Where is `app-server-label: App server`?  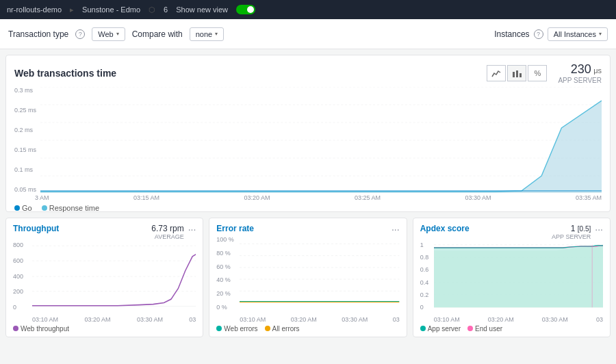 app-server-label: App server is located at coordinates (444, 328).